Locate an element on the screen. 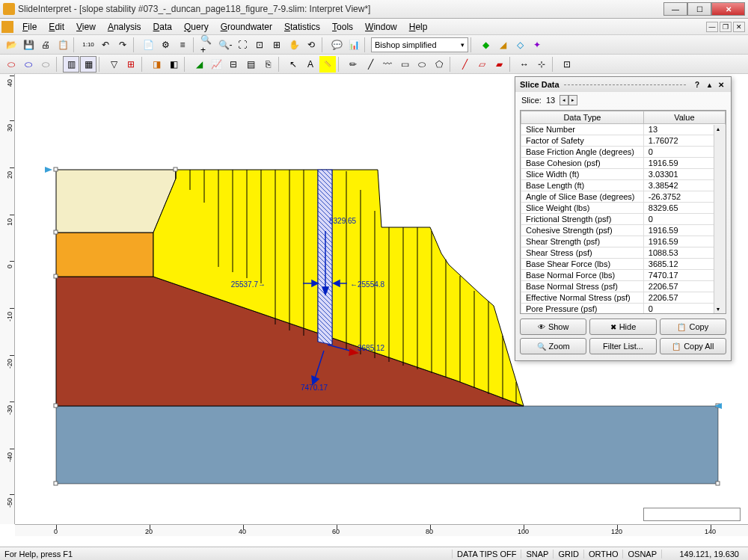 This screenshot has height=560, width=748. menu-tools: Tools is located at coordinates (343, 27).